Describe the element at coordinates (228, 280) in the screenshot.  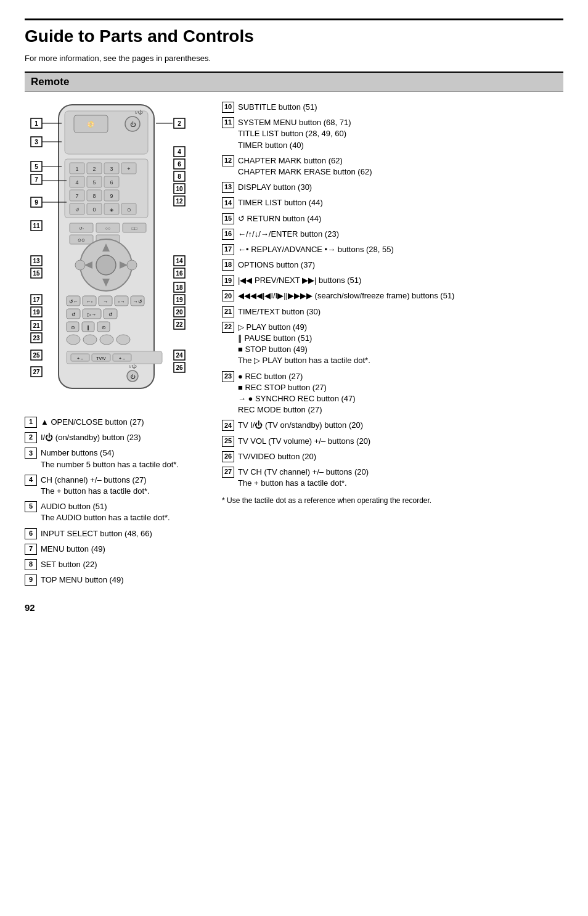
I see `item-number: 19` at that location.